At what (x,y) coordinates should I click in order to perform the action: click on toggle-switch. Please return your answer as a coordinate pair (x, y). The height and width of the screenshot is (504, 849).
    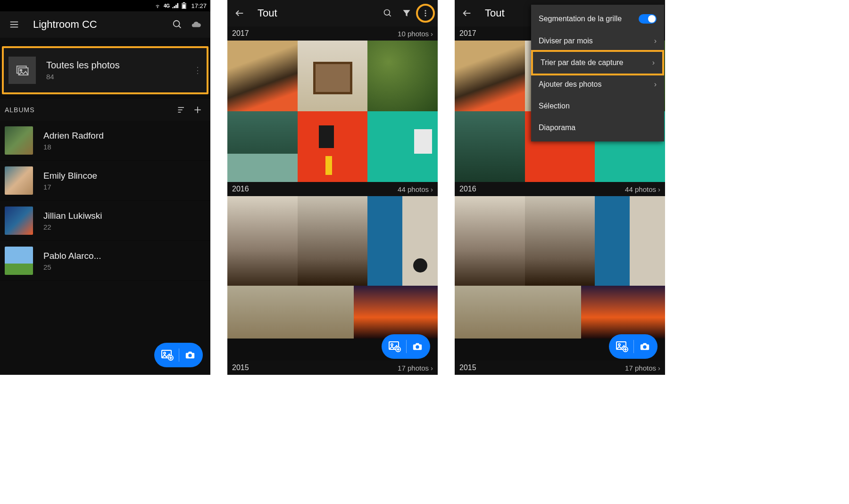
    Looking at the image, I should click on (648, 19).